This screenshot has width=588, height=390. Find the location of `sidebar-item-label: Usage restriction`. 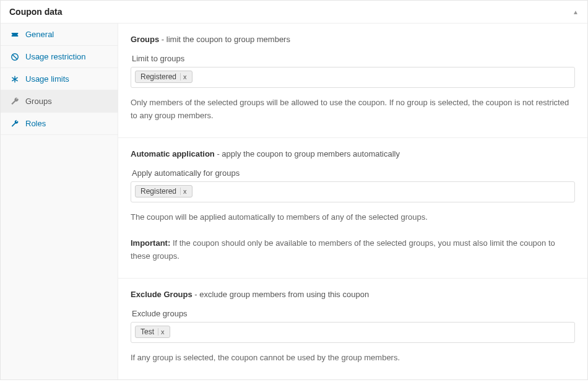

sidebar-item-label: Usage restriction is located at coordinates (56, 57).